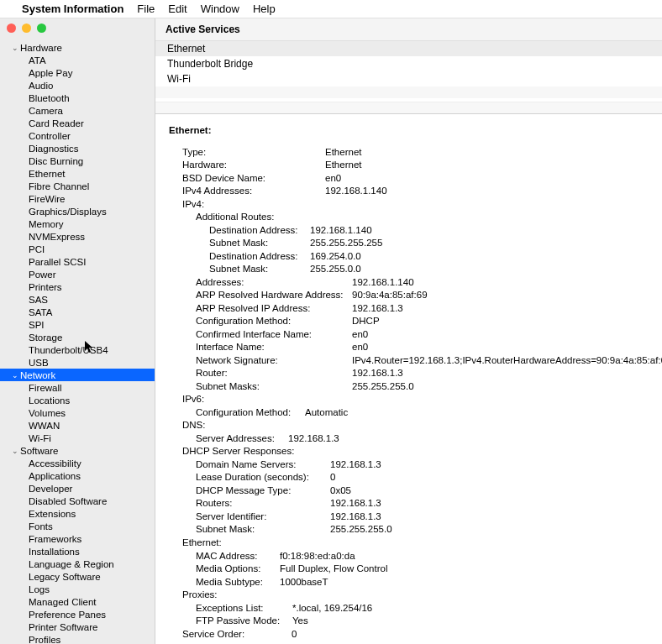  What do you see at coordinates (77, 136) in the screenshot?
I see `sidebar-item: Controller` at bounding box center [77, 136].